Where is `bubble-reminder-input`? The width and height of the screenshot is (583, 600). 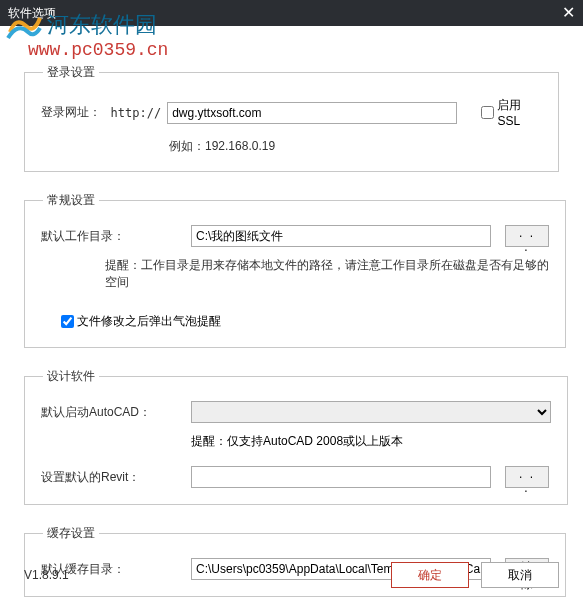 bubble-reminder-input is located at coordinates (68, 322).